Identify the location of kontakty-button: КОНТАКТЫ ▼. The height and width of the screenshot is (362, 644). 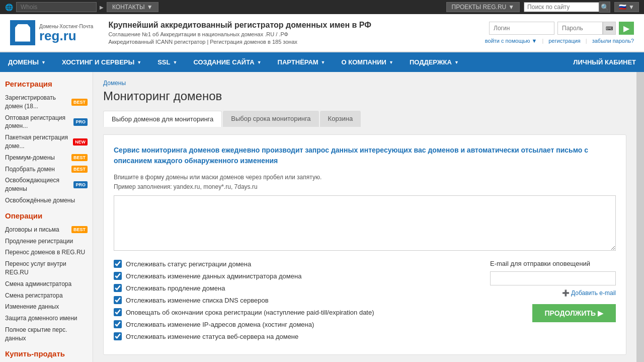
(133, 7).